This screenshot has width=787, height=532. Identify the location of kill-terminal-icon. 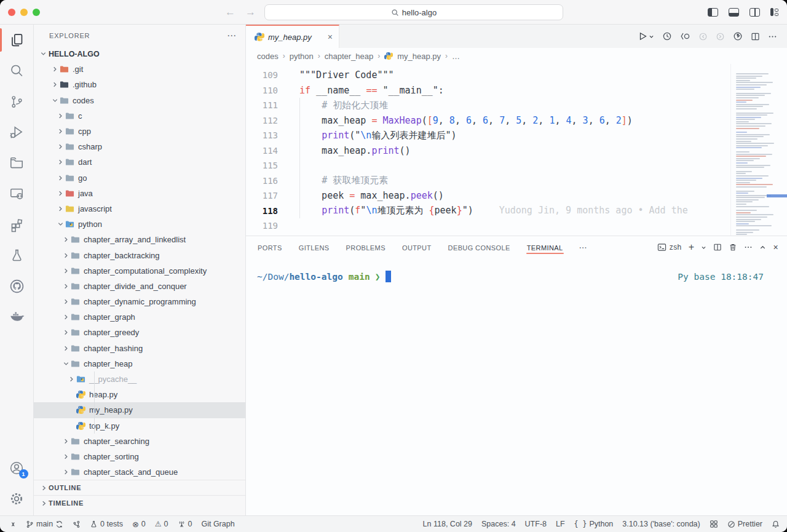
(733, 247).